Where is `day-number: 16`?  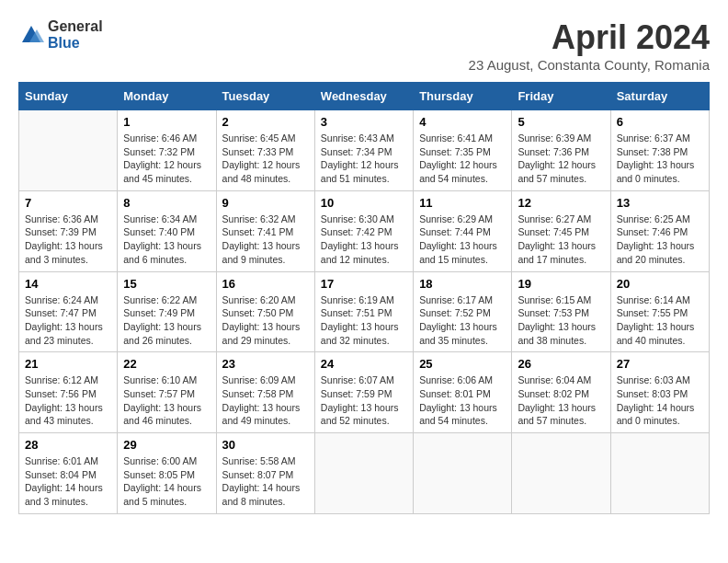
day-number: 16 is located at coordinates (266, 283).